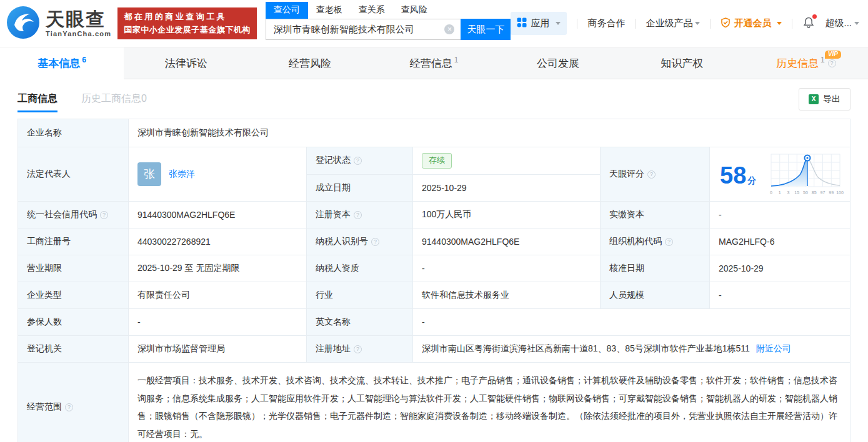  I want to click on search-tab-risk: 查风险, so click(414, 10).